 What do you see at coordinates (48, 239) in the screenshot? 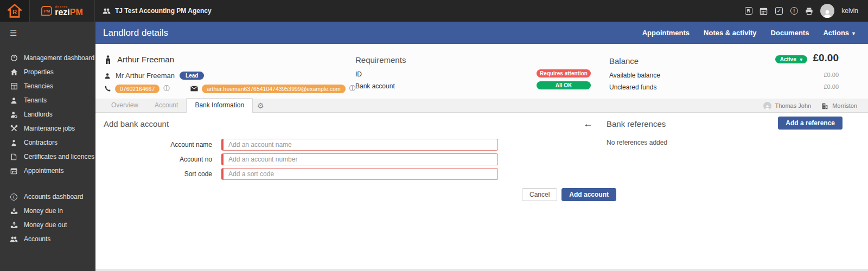
I see `sidebar-item-accounts: Accounts` at bounding box center [48, 239].